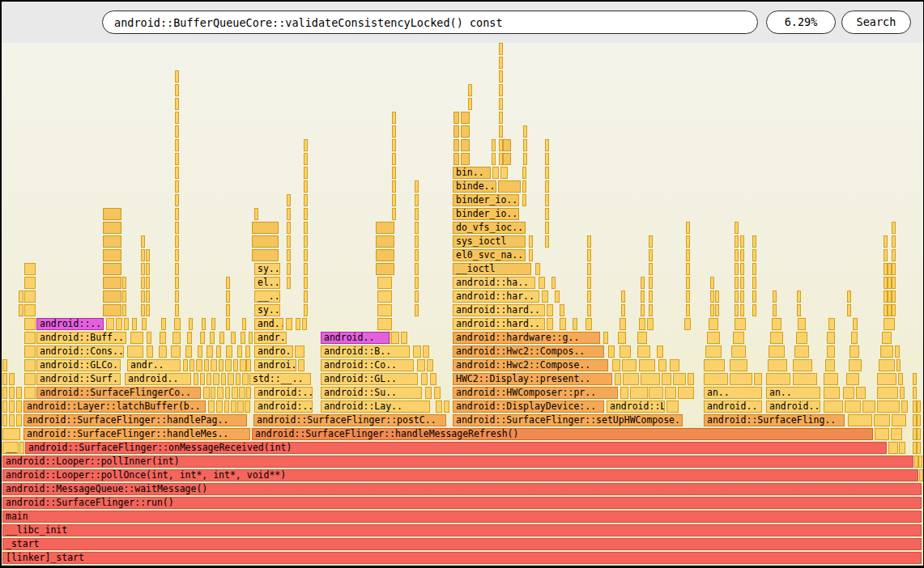 This screenshot has height=568, width=924. What do you see at coordinates (365, 351) in the screenshot?
I see `flame-frame: android::B..` at bounding box center [365, 351].